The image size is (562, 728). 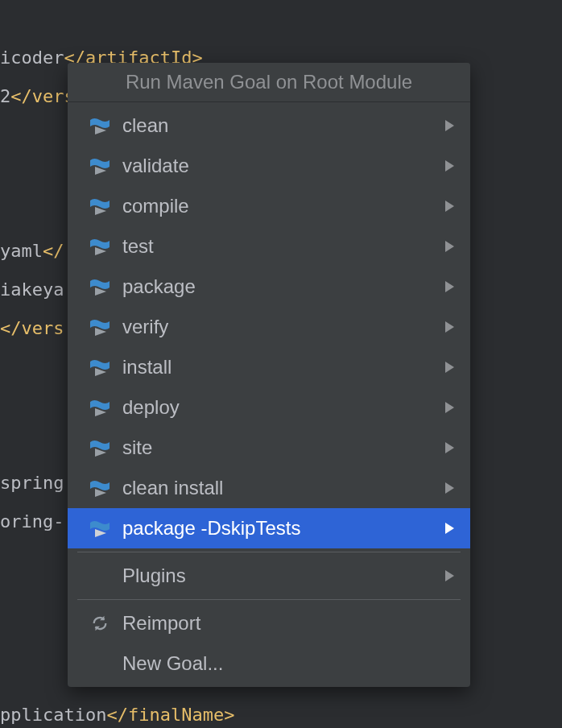 I want to click on menu-item-label: deploy, so click(x=279, y=407).